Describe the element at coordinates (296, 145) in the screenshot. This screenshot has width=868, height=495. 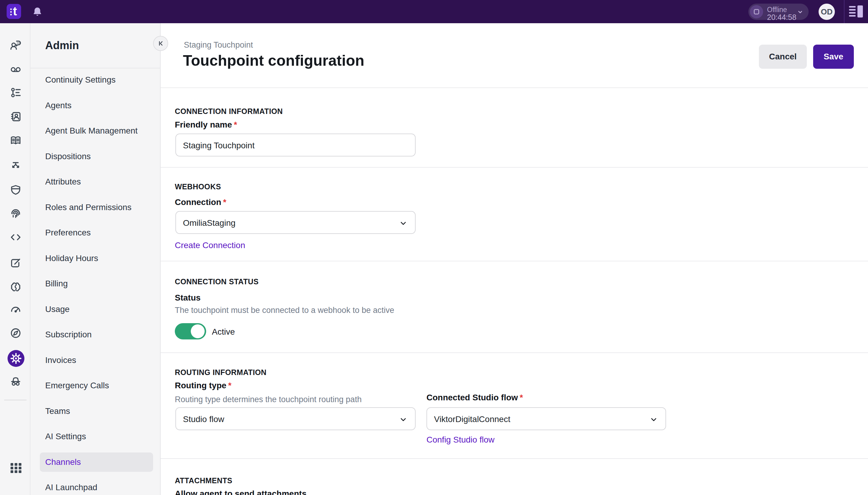
I see `friendly-name-input: Staging Touchpoint` at that location.